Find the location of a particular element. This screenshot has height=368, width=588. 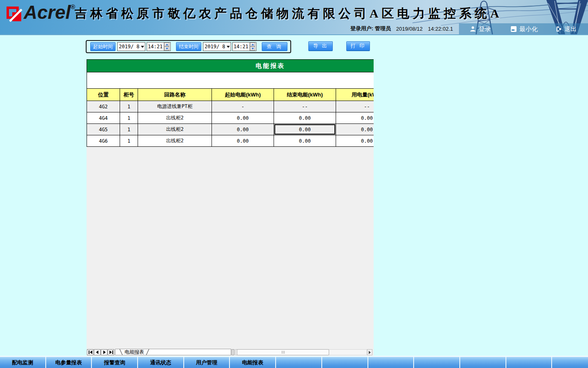

table-row: 4G6 1 出线柜2 0.00 0.00 0.00 is located at coordinates (230, 141).